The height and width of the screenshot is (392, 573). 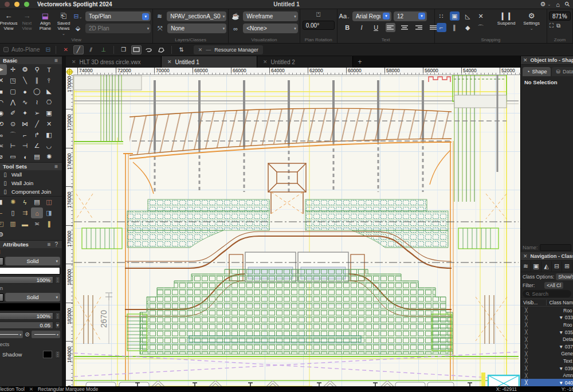 What do you see at coordinates (48, 49) in the screenshot?
I see `plane-mode-icon: ⊟` at bounding box center [48, 49].